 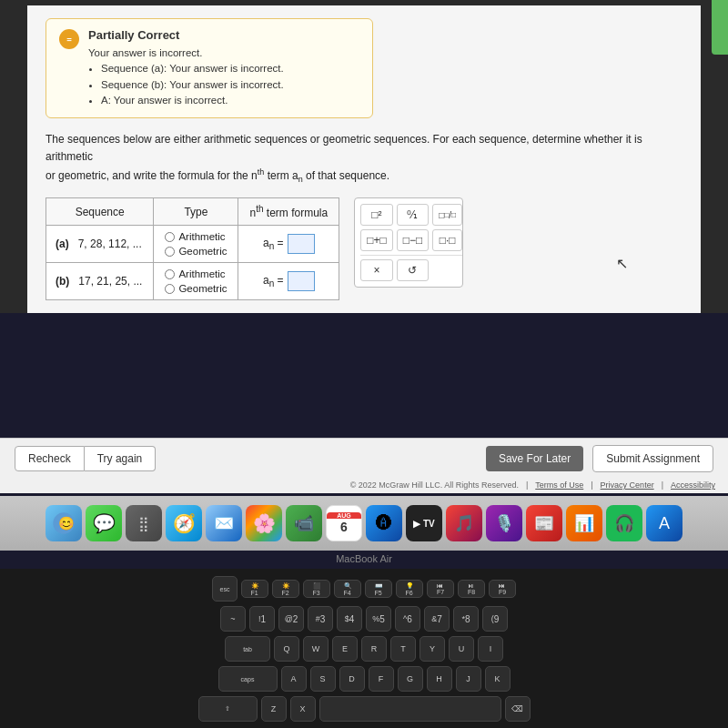 What do you see at coordinates (448, 215) in the screenshot?
I see `keypad-mixed-btn: □□/□` at bounding box center [448, 215].